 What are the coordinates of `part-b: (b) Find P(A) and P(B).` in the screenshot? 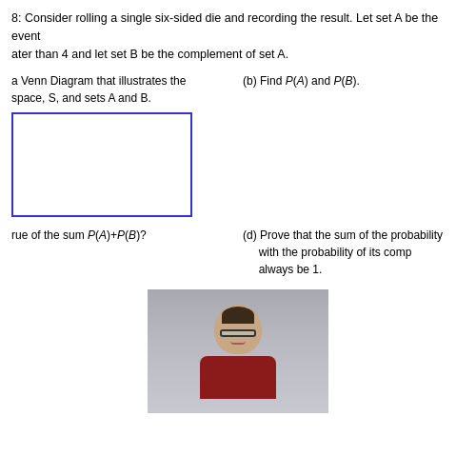 It's located at (354, 145).